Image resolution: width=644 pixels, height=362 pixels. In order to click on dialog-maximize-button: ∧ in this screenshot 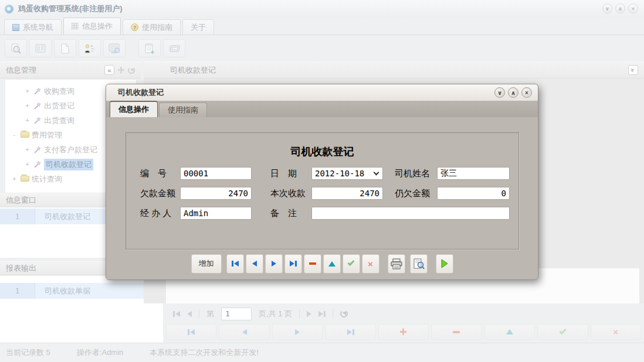, I will do `click(513, 93)`.